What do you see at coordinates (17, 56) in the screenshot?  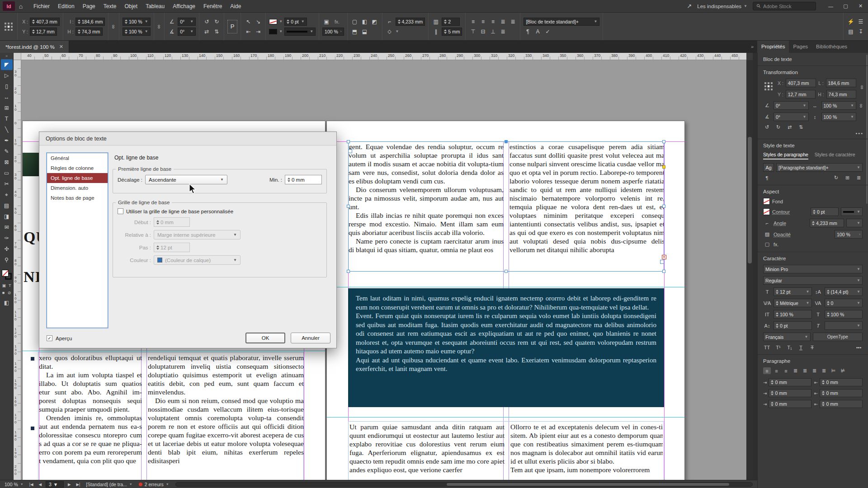 I see `ruler-origin-corner` at bounding box center [17, 56].